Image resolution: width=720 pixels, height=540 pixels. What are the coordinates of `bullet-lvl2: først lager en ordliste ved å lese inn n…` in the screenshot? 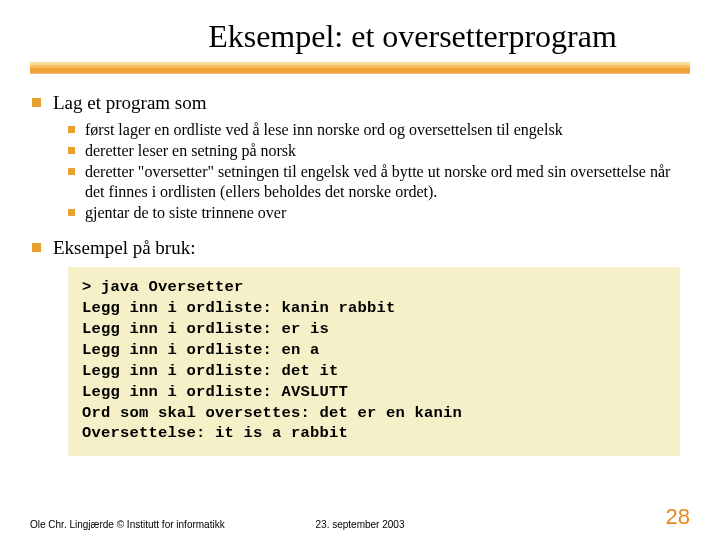 It's located at (379, 130).